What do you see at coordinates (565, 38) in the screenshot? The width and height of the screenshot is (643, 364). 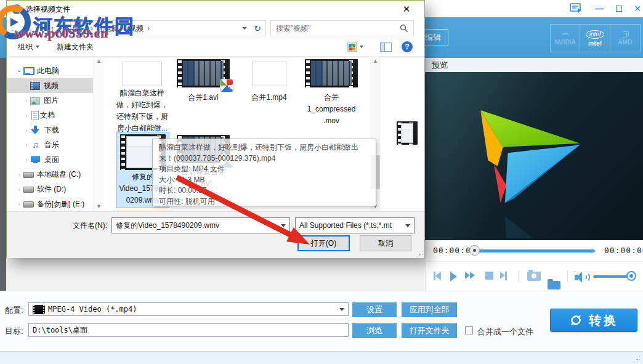 I see `nvidia-button: NVIDIA` at bounding box center [565, 38].